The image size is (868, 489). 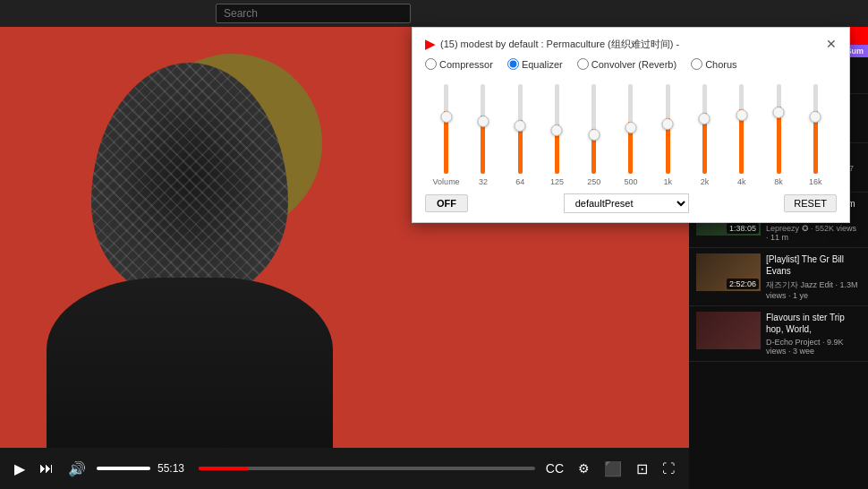 What do you see at coordinates (434, 13) in the screenshot?
I see `top-bar` at bounding box center [434, 13].